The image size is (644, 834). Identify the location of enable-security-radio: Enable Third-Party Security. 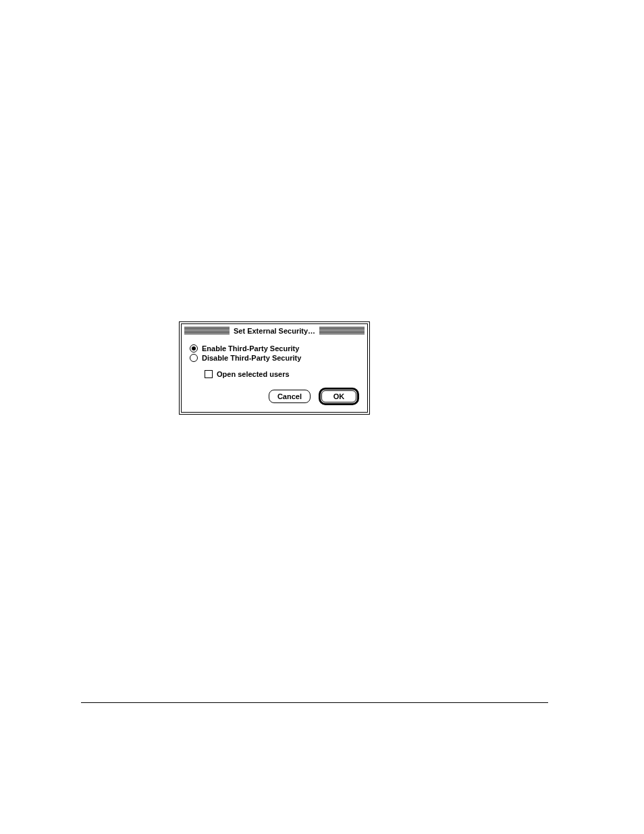
(274, 348).